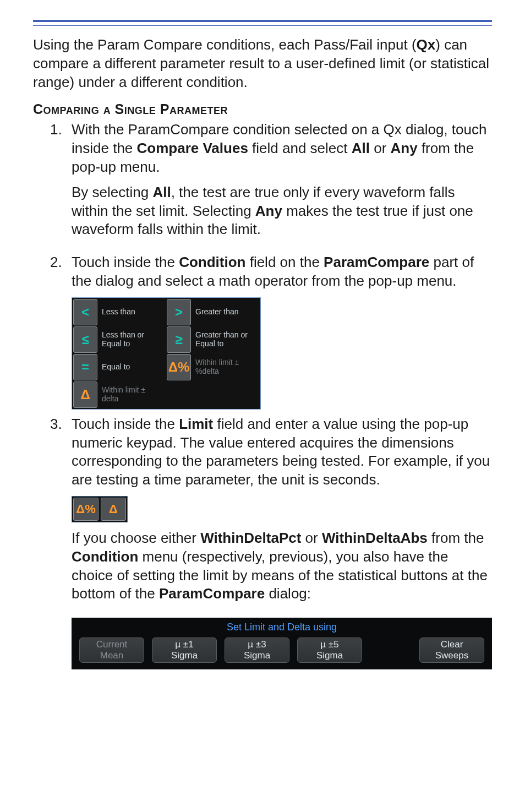  Describe the element at coordinates (330, 650) in the screenshot. I see `stat-button--5-sigma: µ ±5Sigma` at that location.